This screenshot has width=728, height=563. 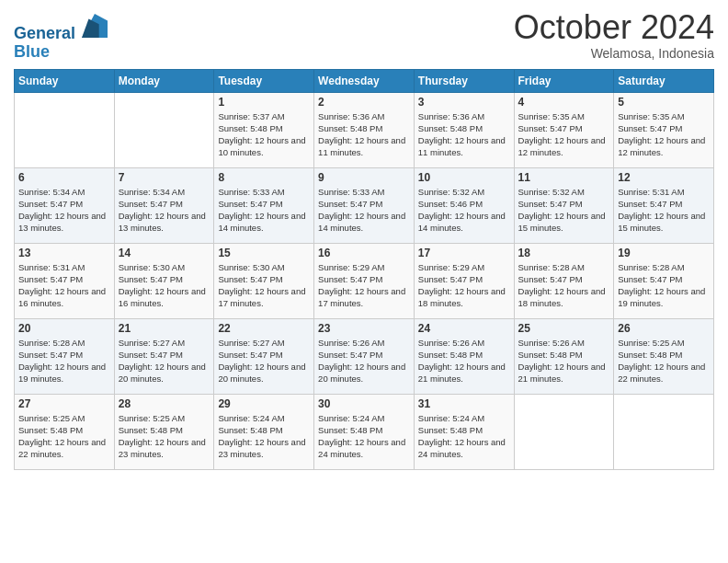 What do you see at coordinates (165, 328) in the screenshot?
I see `day-number: 21` at bounding box center [165, 328].